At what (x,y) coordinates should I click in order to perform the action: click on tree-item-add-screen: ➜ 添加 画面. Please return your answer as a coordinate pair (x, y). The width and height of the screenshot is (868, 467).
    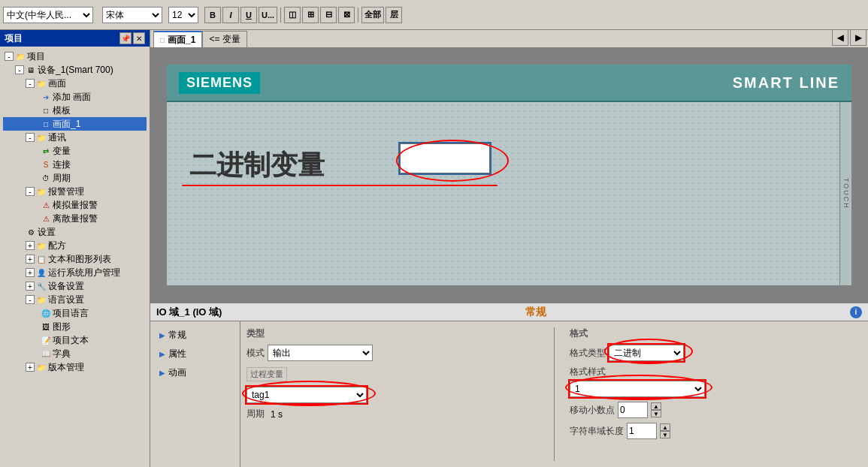
    Looking at the image, I should click on (75, 97).